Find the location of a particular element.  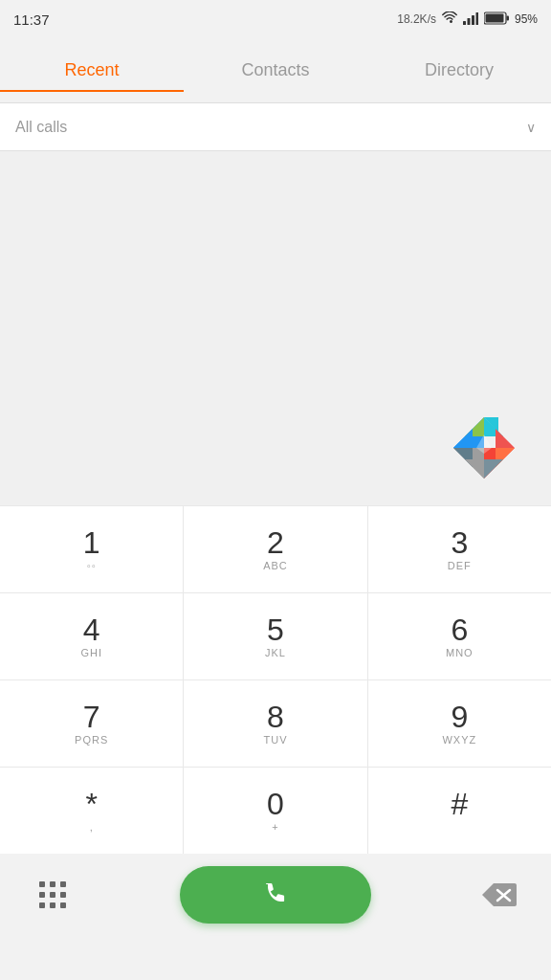

status-time: 11:37 is located at coordinates (32, 19).